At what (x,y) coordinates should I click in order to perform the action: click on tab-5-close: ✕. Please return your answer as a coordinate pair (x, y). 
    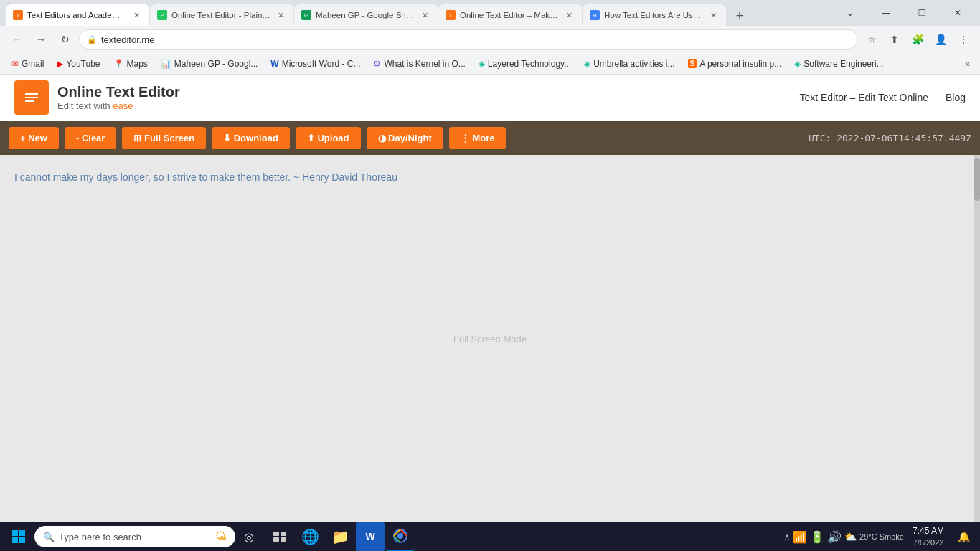
    Looking at the image, I should click on (713, 15).